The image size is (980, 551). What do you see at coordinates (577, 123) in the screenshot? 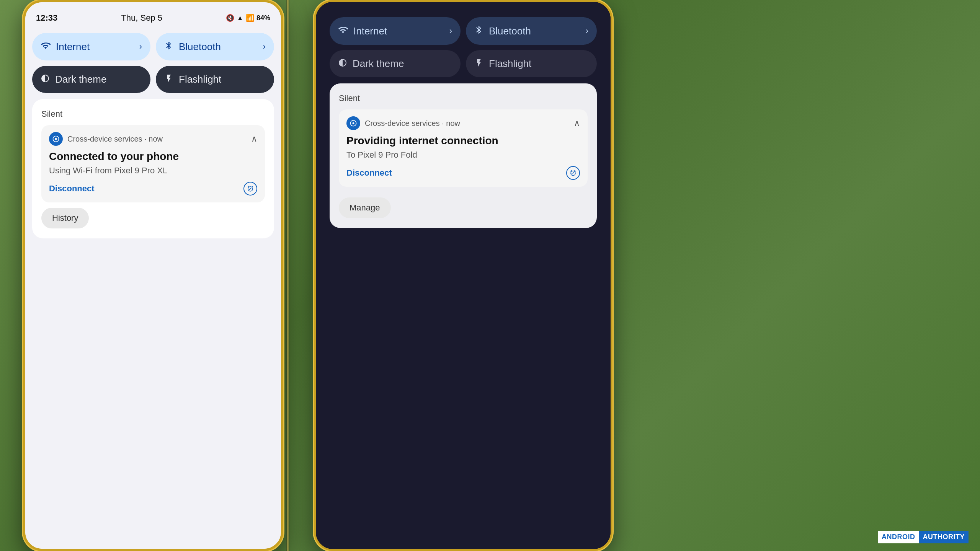
I see `notif-expand-right: ∧` at bounding box center [577, 123].